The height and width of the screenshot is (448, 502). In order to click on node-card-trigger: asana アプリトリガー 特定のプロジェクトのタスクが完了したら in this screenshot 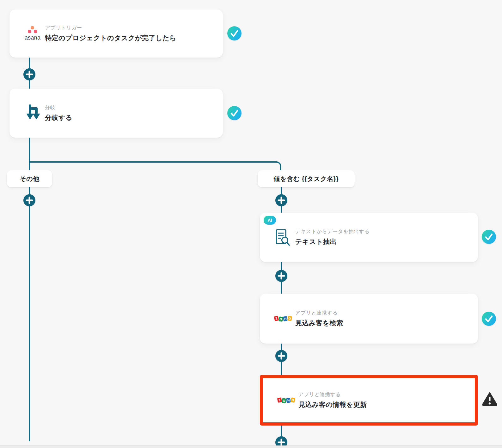, I will do `click(116, 34)`.